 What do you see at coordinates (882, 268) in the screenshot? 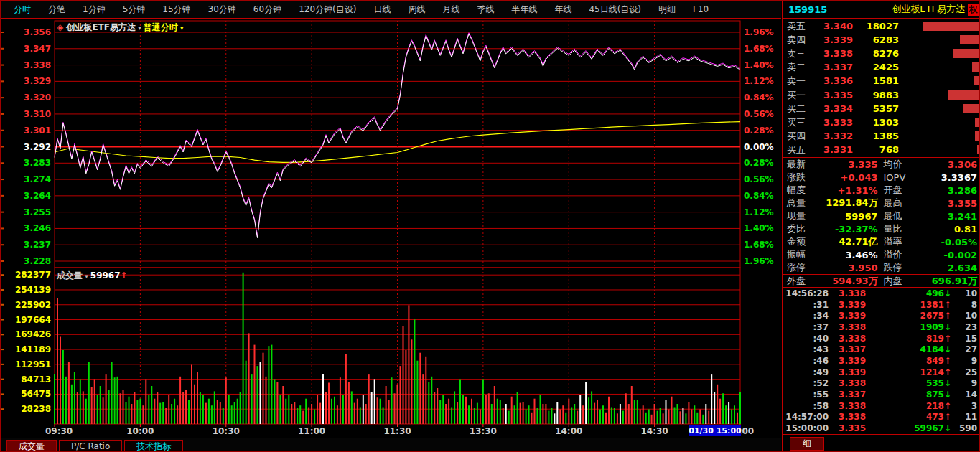
I see `stat-row: 涨停 3.950 跌停 2.634` at bounding box center [882, 268].